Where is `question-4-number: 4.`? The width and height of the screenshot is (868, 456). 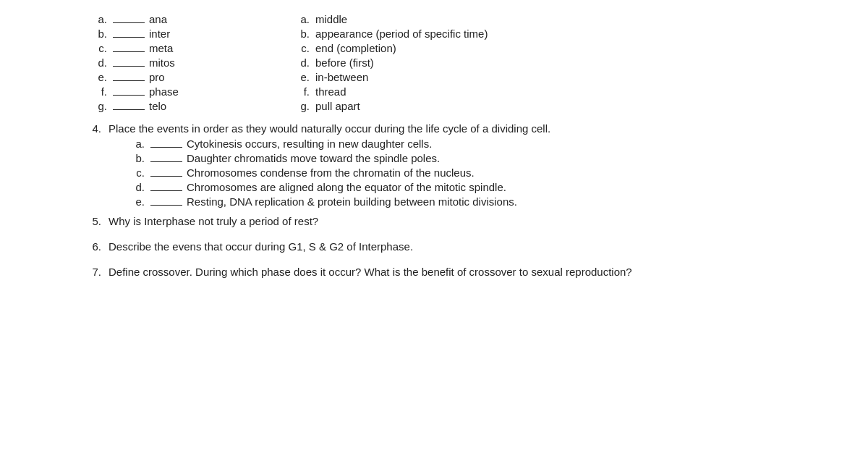
question-4-number: 4. is located at coordinates (98, 129).